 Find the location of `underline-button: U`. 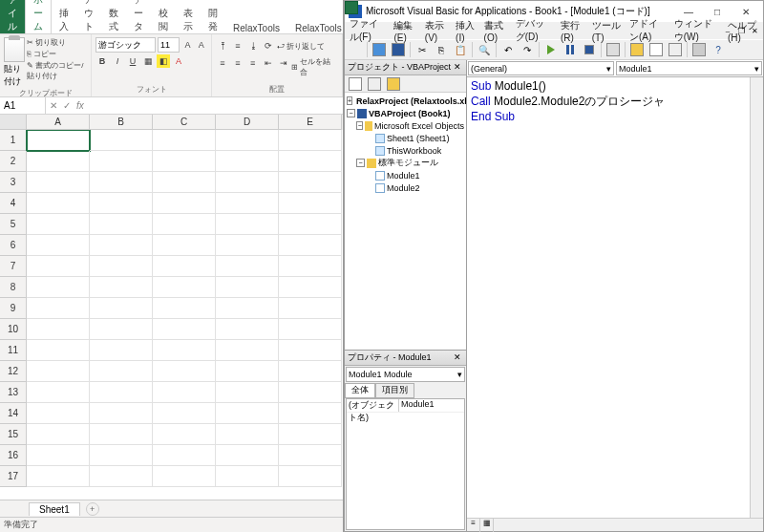

underline-button: U is located at coordinates (133, 61).